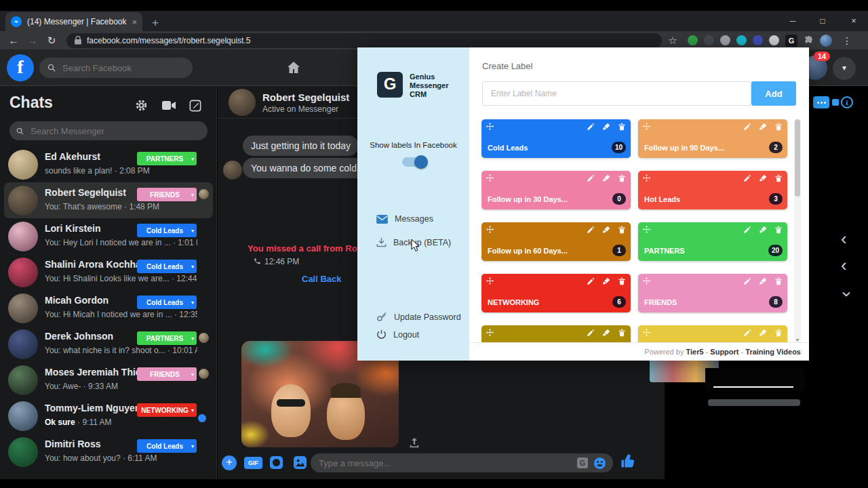 This screenshot has width=868, height=488. I want to click on facebook-search, so click(116, 68).